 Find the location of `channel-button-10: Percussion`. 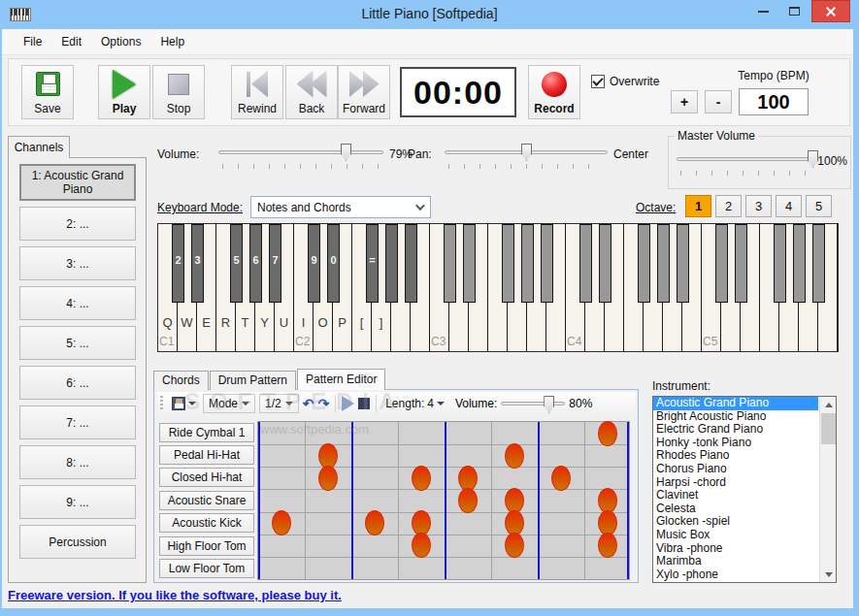

channel-button-10: Percussion is located at coordinates (78, 541).